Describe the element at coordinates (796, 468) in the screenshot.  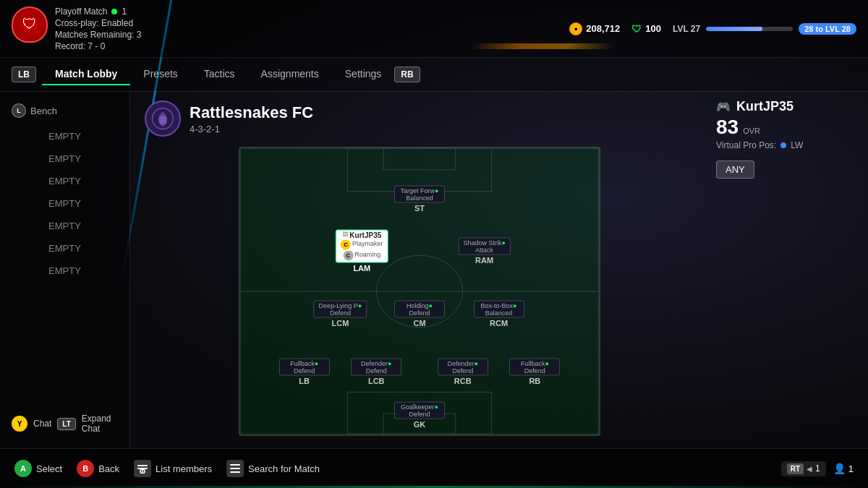
I see `rt-button: RT` at that location.